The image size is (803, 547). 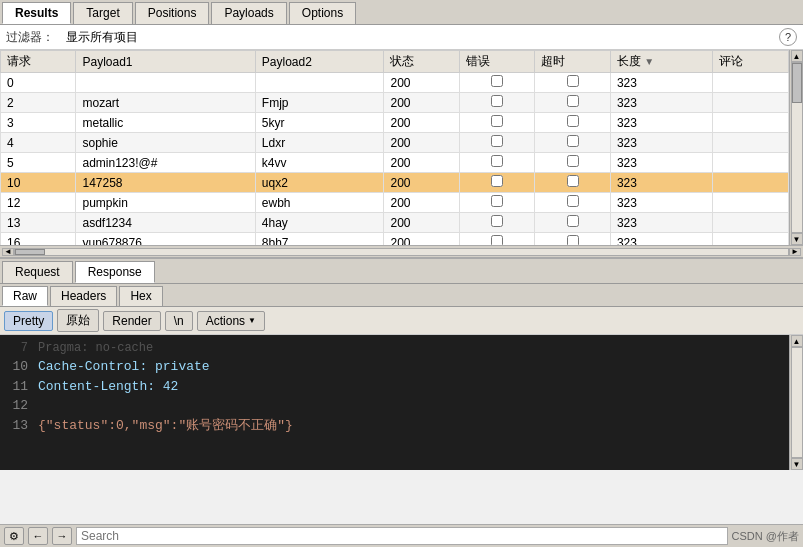 What do you see at coordinates (28, 321) in the screenshot?
I see `pretty-button: Pretty` at bounding box center [28, 321].